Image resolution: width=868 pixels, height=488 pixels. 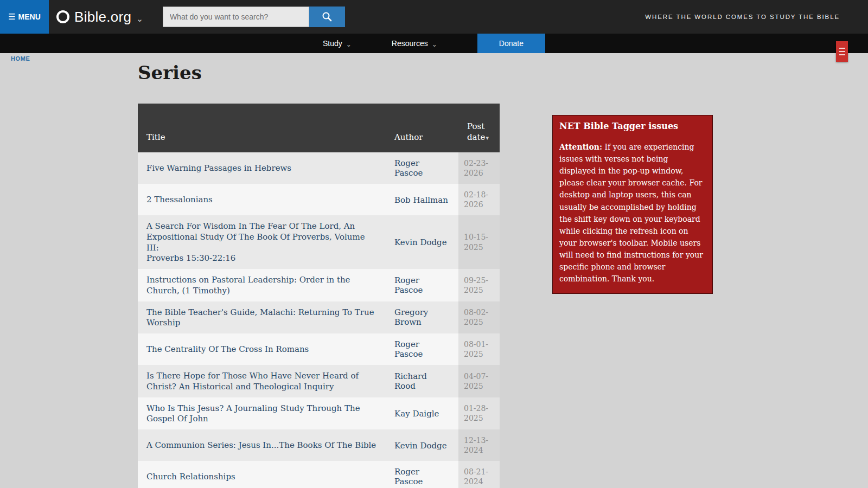 I want to click on post-date-cell: 09-25-2025, so click(x=479, y=285).